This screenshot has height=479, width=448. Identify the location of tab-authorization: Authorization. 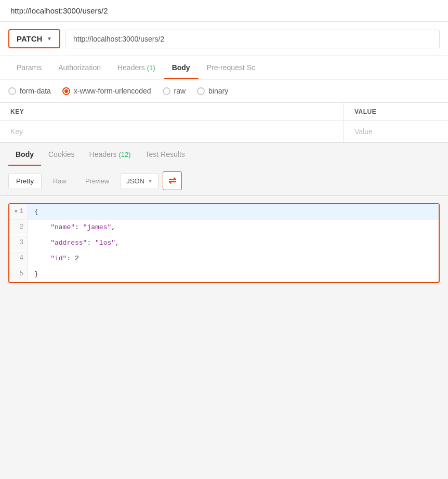
(80, 68).